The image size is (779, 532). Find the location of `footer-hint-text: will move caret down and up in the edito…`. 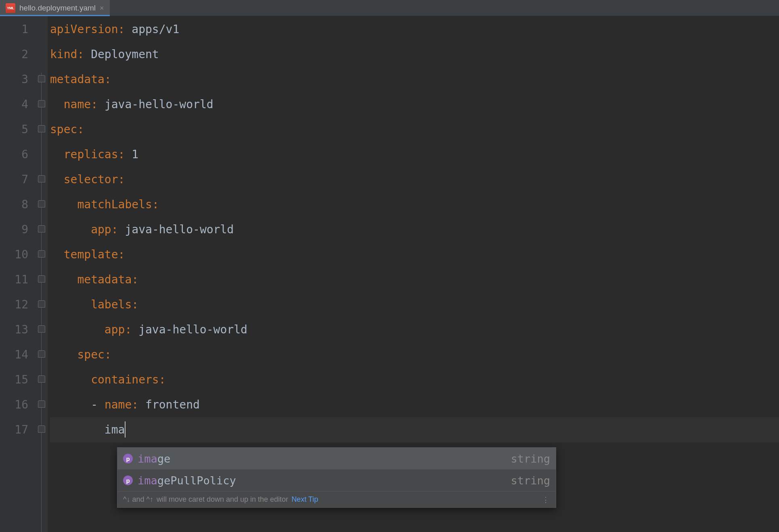

footer-hint-text: will move caret down and up in the edito… is located at coordinates (222, 500).